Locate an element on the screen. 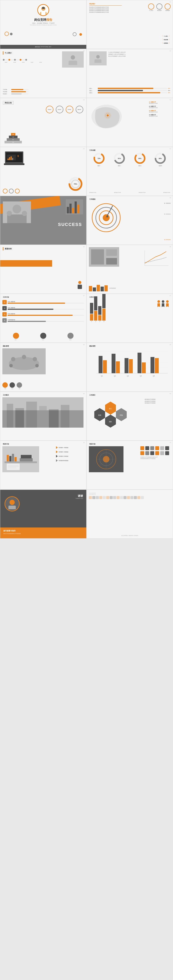 The width and height of the screenshot is (173, 980). slide-22: 岗位竞聘报告相关素材内容 is located at coordinates (130, 514).